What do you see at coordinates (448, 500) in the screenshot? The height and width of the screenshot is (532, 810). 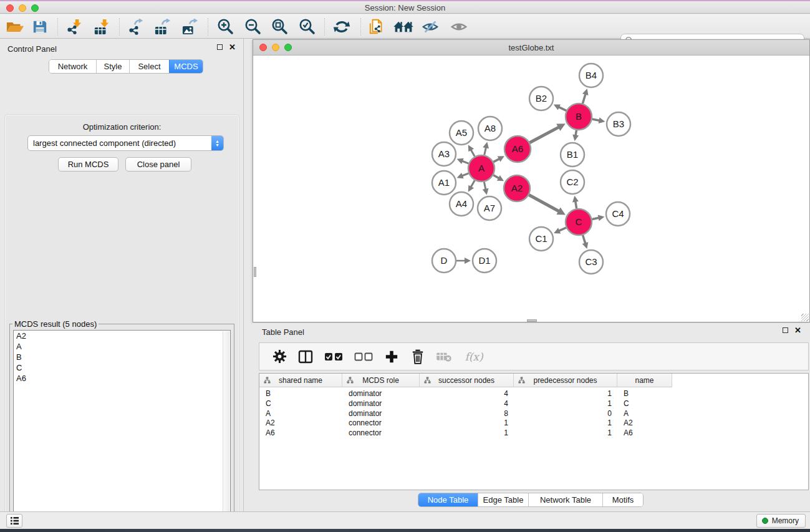 I see `tab-node-table: Node Table` at bounding box center [448, 500].